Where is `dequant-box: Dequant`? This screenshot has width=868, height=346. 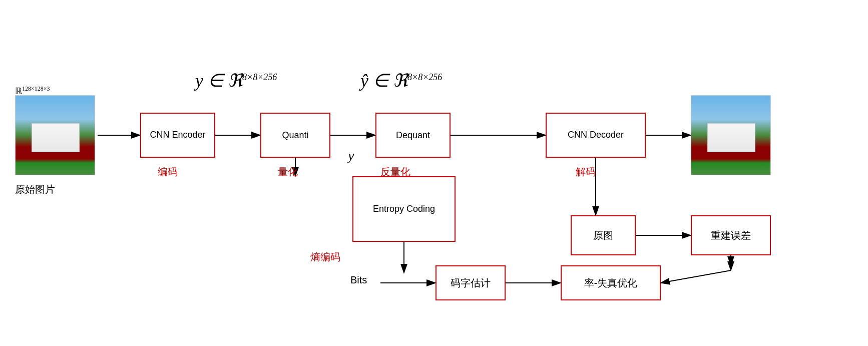 dequant-box: Dequant is located at coordinates (413, 135).